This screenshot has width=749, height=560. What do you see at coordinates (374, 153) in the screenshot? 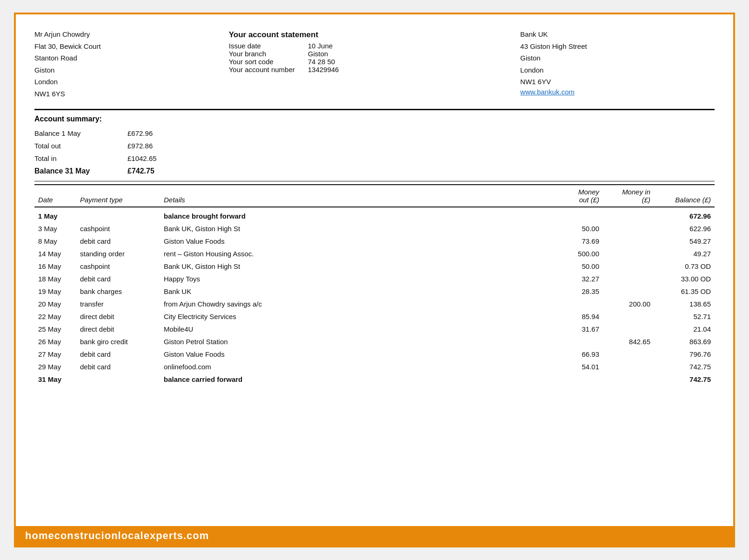
I see `summary-rows: Balance 1 May£672.96Total out£972.86Tota…` at bounding box center [374, 153].